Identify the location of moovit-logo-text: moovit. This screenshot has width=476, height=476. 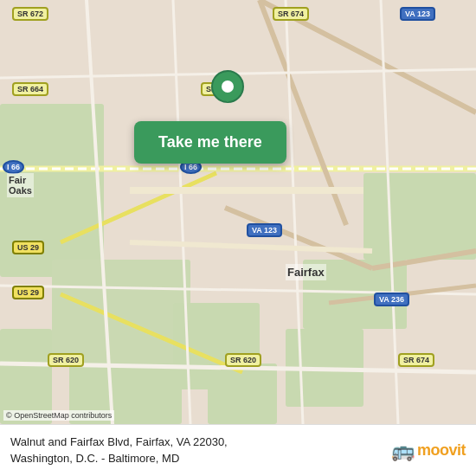
(441, 450).